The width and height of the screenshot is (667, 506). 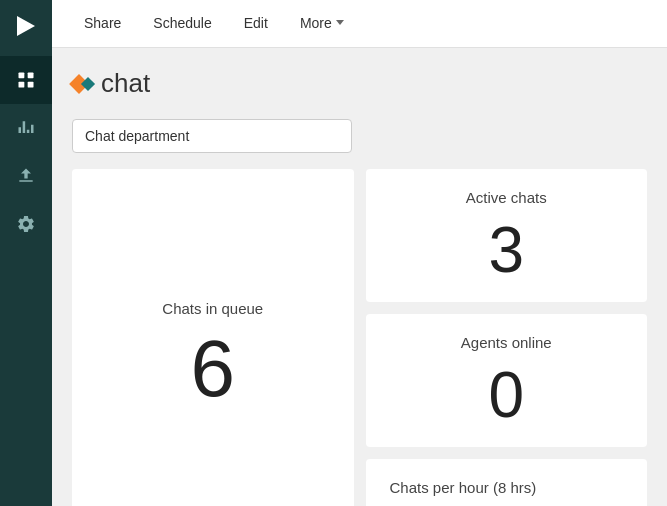 I want to click on upload-icon, so click(x=26, y=176).